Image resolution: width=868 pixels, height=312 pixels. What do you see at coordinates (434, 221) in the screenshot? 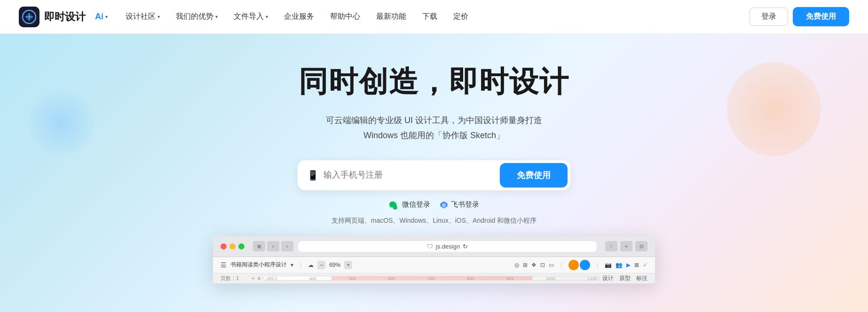
I see `hero-support-text: 支持网页端、macOS、Windows、Linux、iOS、Android 和微…` at bounding box center [434, 221].